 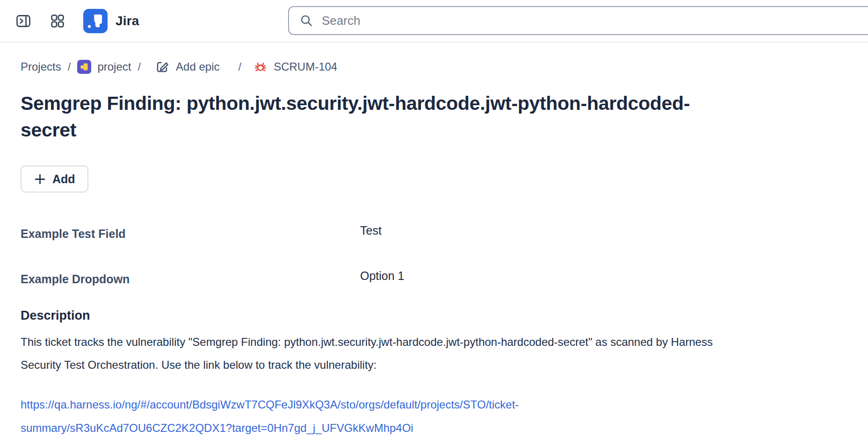 What do you see at coordinates (434, 316) in the screenshot?
I see `description-heading: Description` at bounding box center [434, 316].